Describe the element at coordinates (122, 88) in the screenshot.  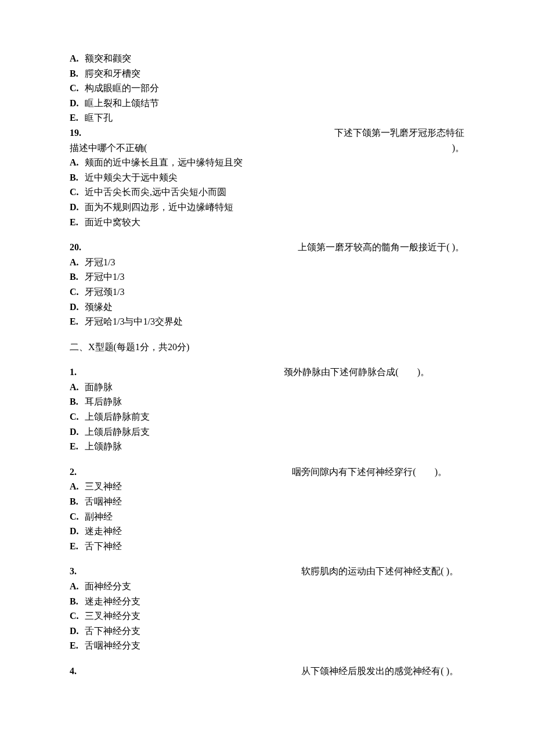
I see `option-text: 构成眼眶的一部分` at that location.